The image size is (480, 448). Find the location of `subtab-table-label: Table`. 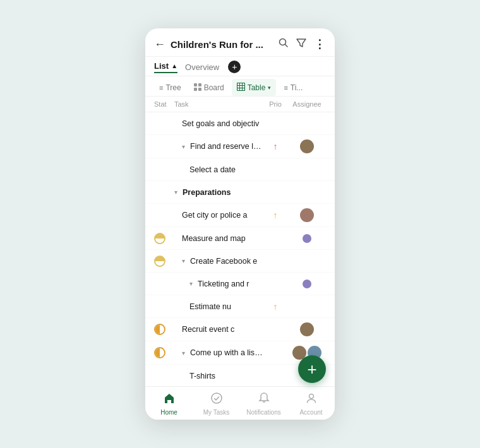

subtab-table-label: Table is located at coordinates (256, 88).